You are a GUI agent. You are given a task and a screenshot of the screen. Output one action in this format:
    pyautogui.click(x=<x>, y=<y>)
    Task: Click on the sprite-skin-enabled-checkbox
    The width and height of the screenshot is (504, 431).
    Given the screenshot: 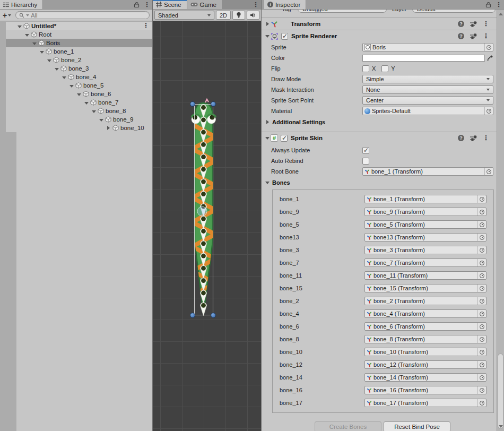 What is the action you would take?
    pyautogui.click(x=284, y=138)
    